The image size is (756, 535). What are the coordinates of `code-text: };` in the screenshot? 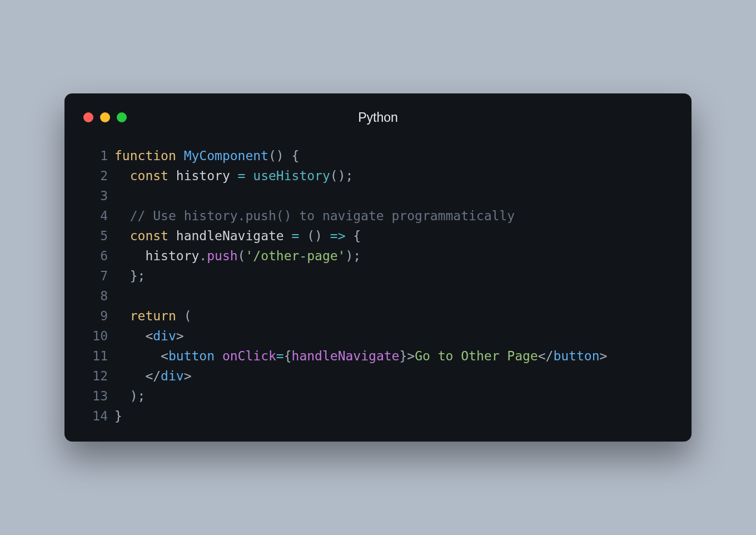 It's located at (127, 276).